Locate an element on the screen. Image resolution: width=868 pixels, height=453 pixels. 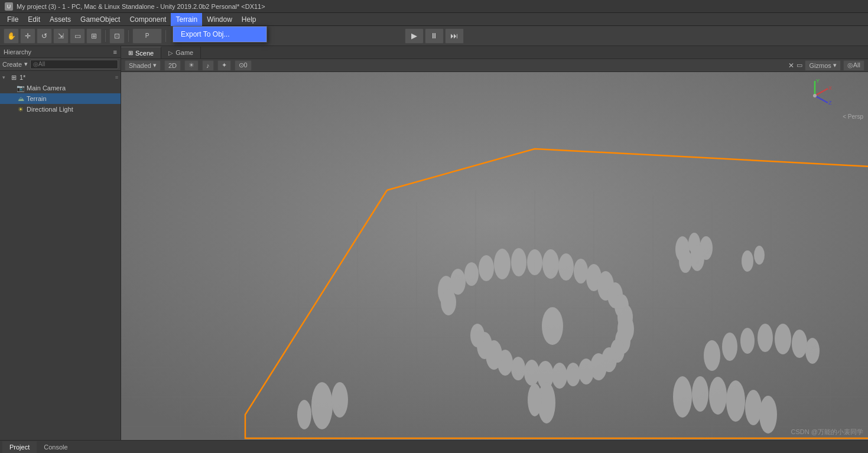
scene-tab-icon: ⊞ is located at coordinates (131, 53).